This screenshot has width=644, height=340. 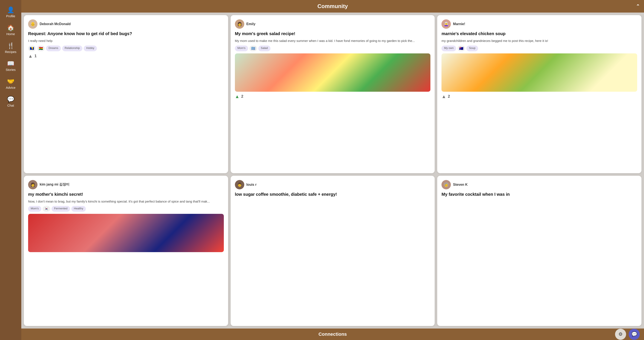 I want to click on card-emily: 👩 Emily My mom's greek salad recipe! My …, so click(x=333, y=94).